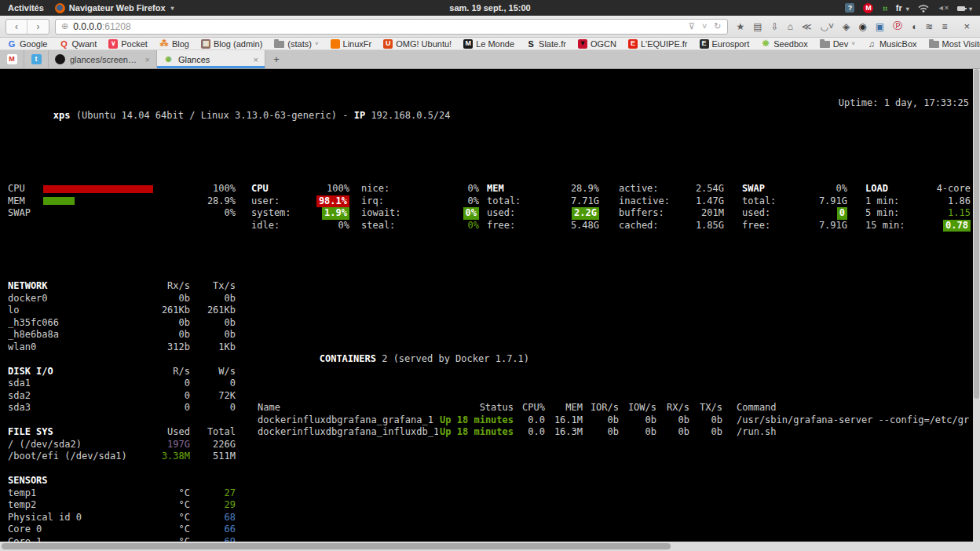 This screenshot has width=980, height=551. What do you see at coordinates (704, 44) in the screenshot?
I see `bookmark-favicon: E` at bounding box center [704, 44].